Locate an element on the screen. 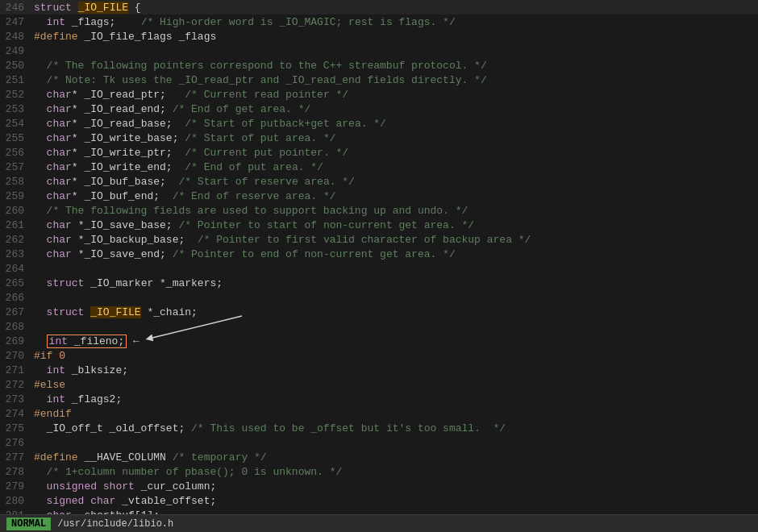 The image size is (758, 532). line-number: 270 is located at coordinates (15, 356).